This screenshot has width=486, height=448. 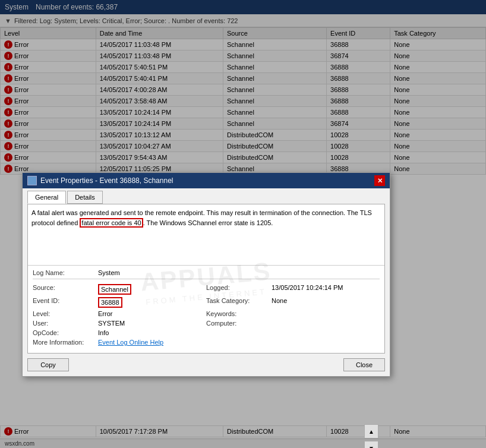 I want to click on keywords-label: Keywords:, so click(x=239, y=314).